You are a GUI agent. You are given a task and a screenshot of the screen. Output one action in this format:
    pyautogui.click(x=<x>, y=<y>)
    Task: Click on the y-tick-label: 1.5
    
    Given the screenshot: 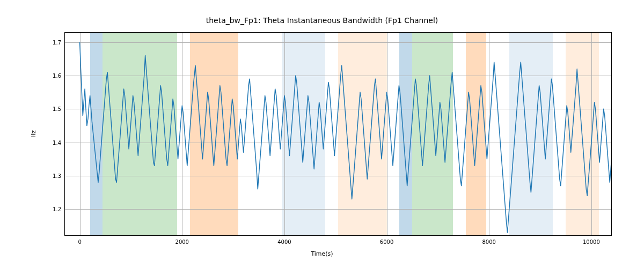 What is the action you would take?
    pyautogui.click(x=57, y=109)
    